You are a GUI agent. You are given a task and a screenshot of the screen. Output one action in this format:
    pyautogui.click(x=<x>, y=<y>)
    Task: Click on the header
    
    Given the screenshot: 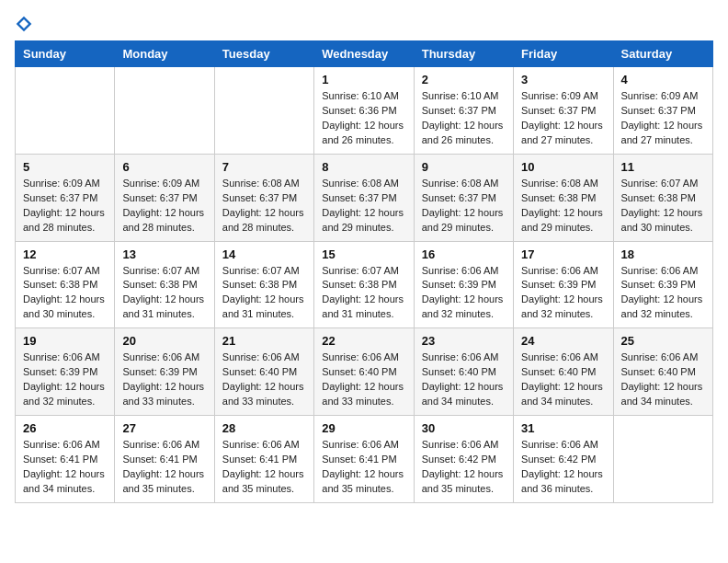 What is the action you would take?
    pyautogui.click(x=364, y=24)
    